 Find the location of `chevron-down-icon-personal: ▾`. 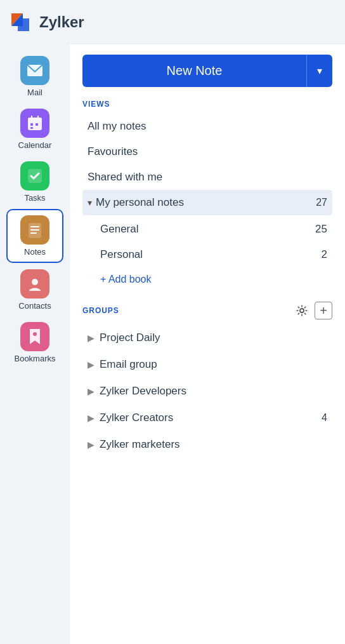

chevron-down-icon-personal: ▾ is located at coordinates (90, 203).